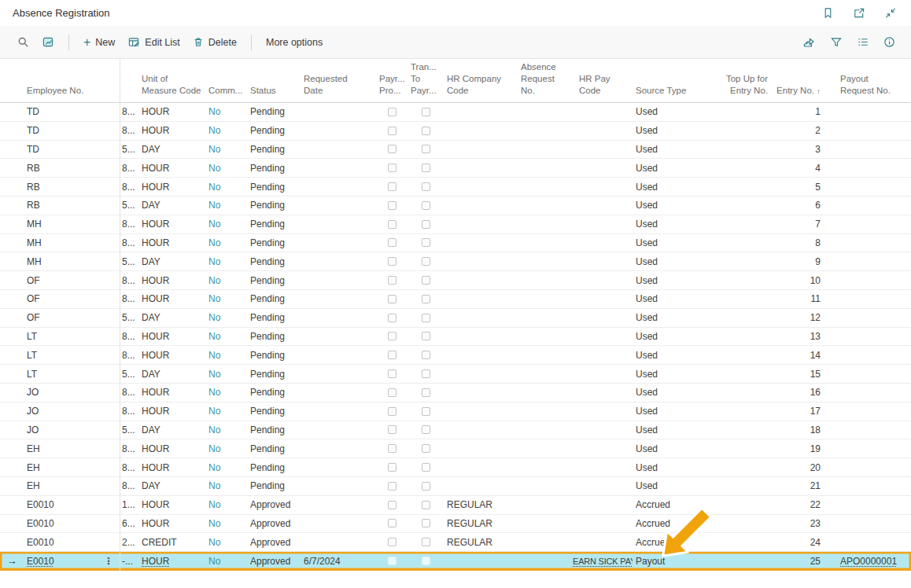 This screenshot has width=911, height=588. Describe the element at coordinates (456, 187) in the screenshot. I see `table-row: RB8...HOURNoPendingUsed5` at that location.